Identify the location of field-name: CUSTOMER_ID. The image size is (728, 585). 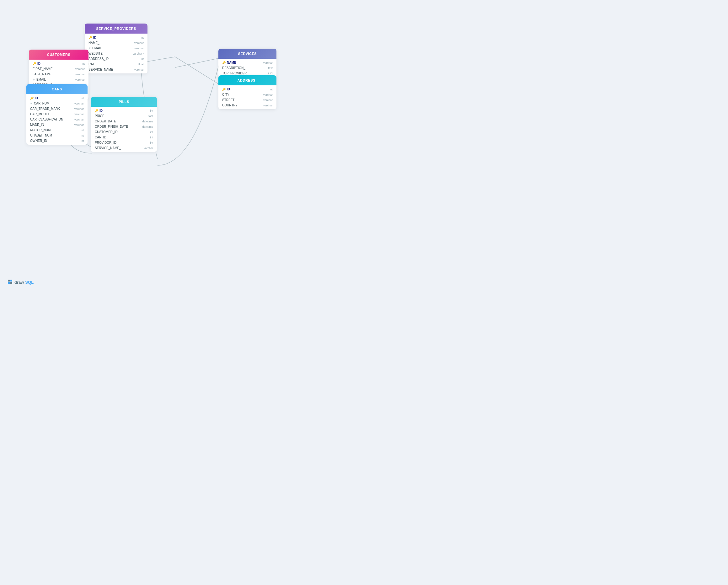
(122, 132).